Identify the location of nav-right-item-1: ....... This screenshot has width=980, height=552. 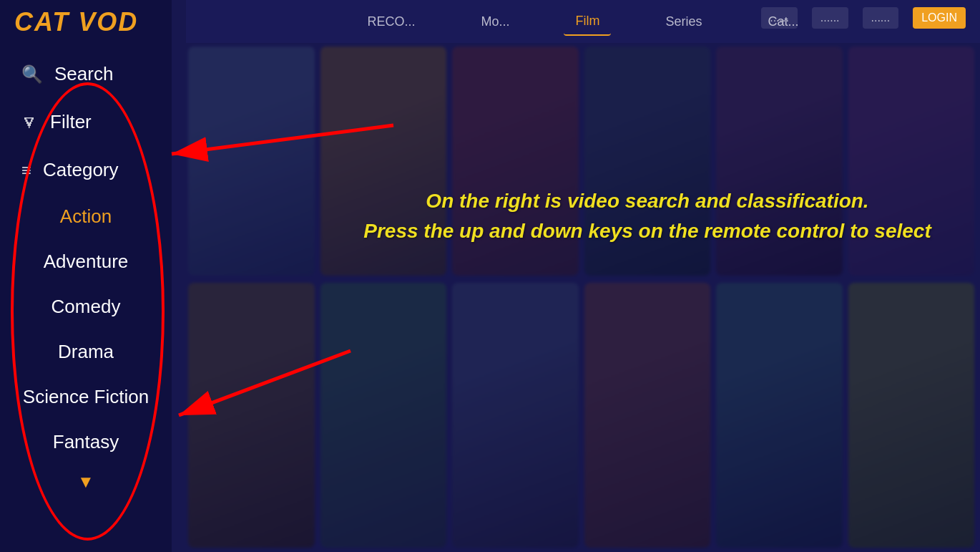
(780, 18).